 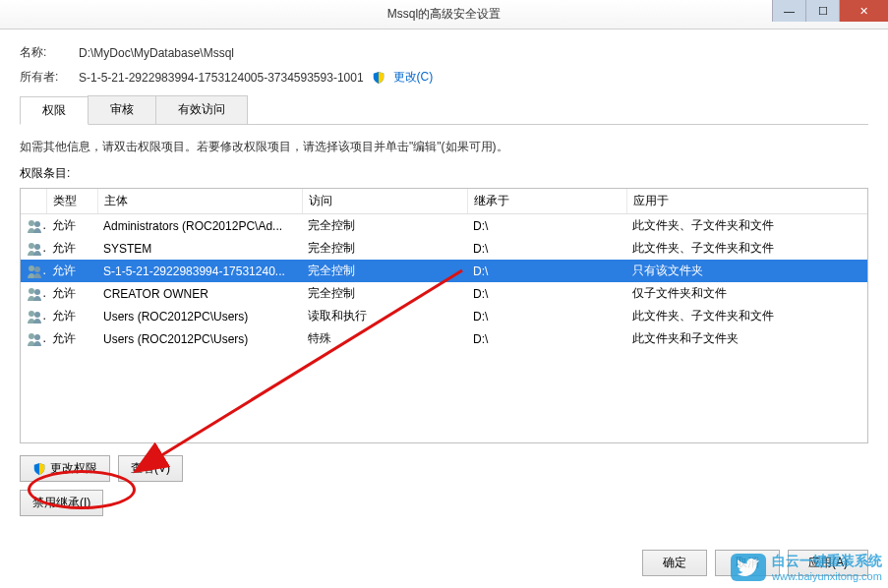 I want to click on watermark-text2: www.baiyunxitong.com, so click(x=827, y=576).